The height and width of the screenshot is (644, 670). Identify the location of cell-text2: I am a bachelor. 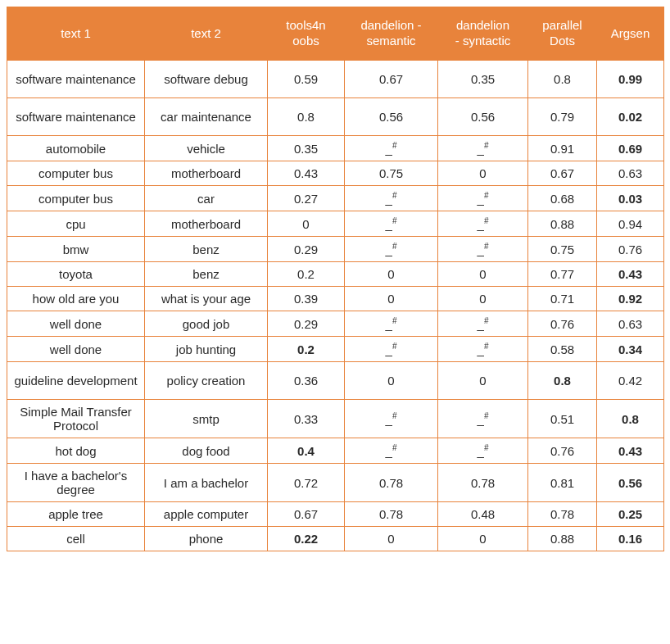
(206, 483).